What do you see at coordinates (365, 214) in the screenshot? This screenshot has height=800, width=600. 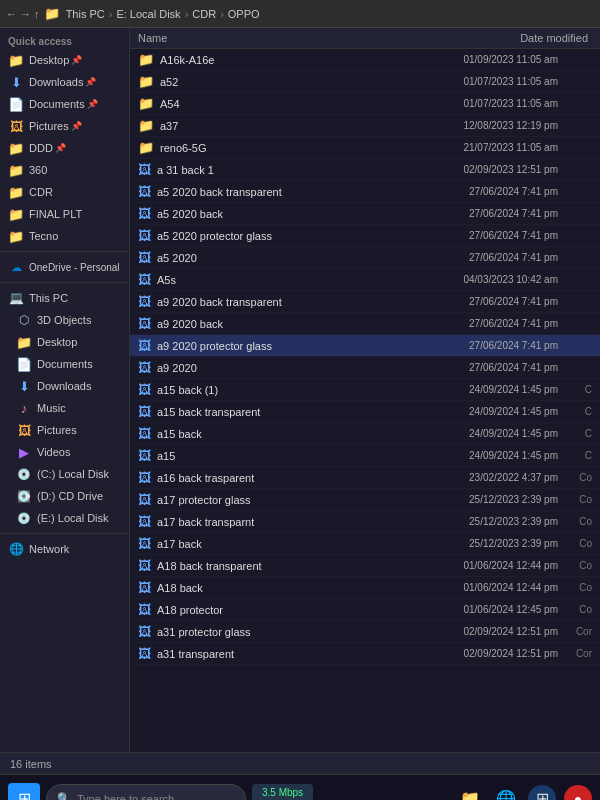 I see `table-row: 🖼a5 2020 back27/06/2024 7:41 pm` at bounding box center [365, 214].